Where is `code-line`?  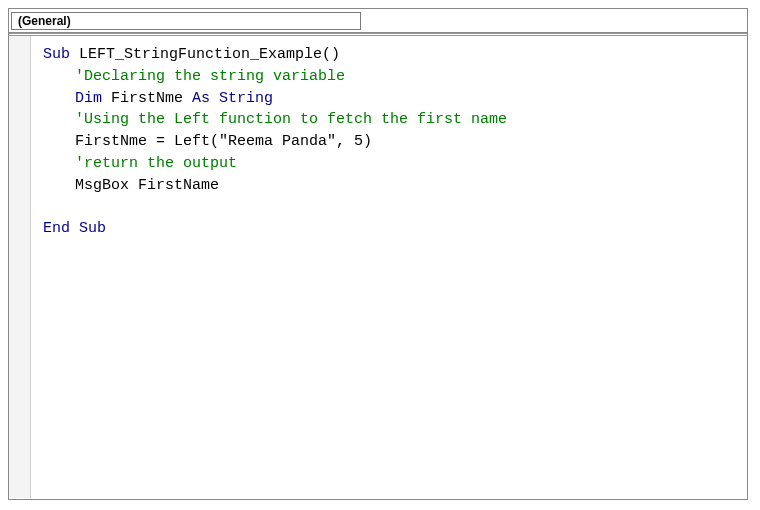 code-line is located at coordinates (389, 207).